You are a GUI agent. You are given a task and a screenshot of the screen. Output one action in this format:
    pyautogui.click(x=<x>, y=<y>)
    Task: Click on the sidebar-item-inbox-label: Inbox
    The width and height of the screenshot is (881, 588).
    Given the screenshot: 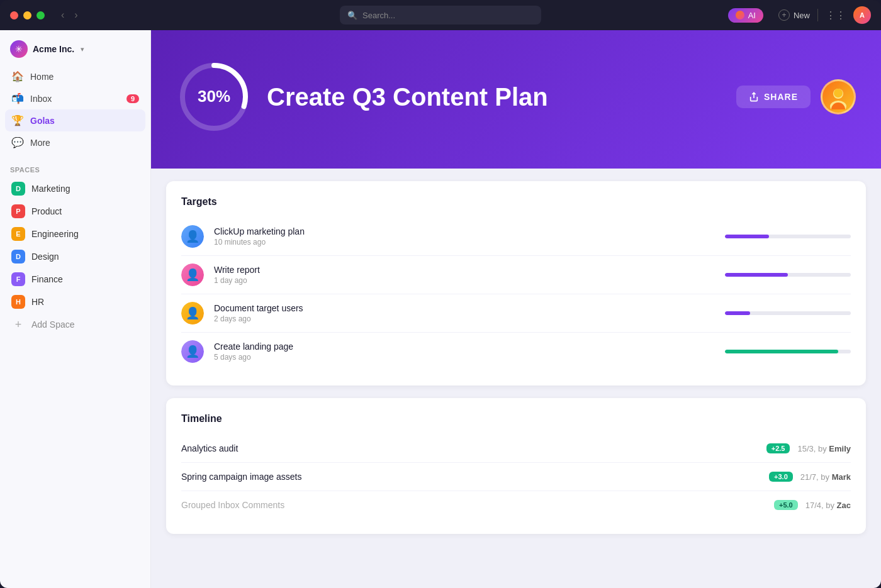 What is the action you would take?
    pyautogui.click(x=41, y=99)
    